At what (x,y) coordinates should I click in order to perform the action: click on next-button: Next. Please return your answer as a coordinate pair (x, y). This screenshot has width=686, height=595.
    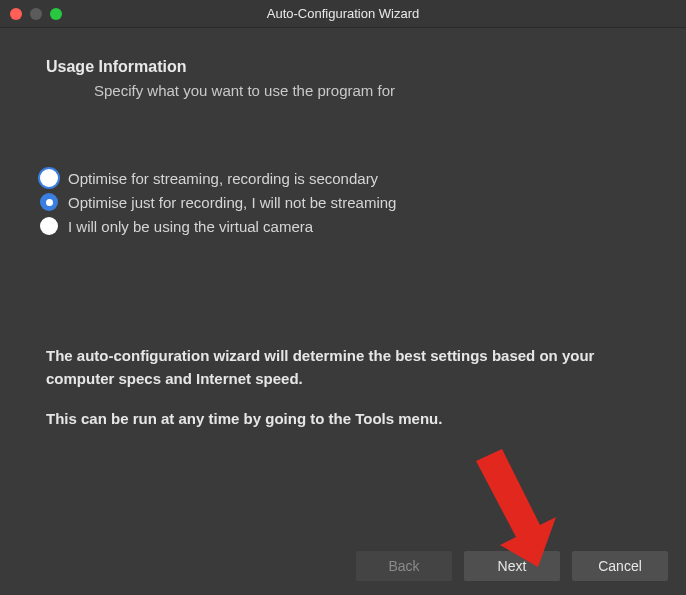
    Looking at the image, I should click on (512, 566).